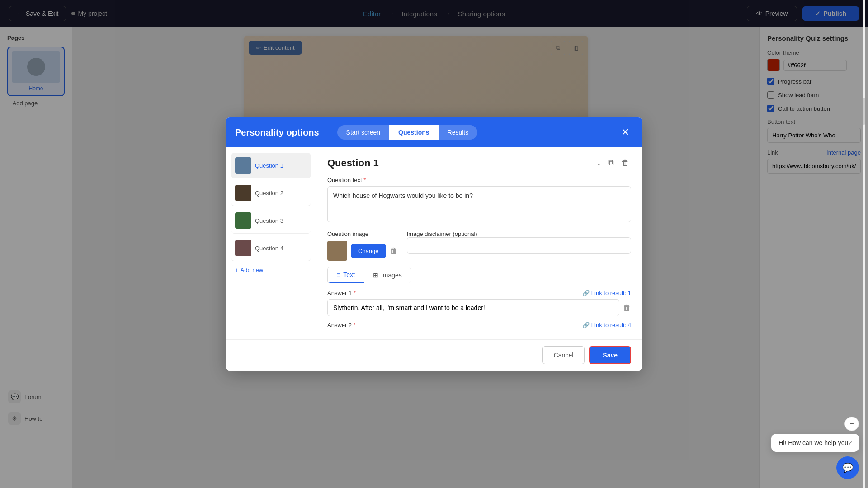 This screenshot has width=868, height=488. Describe the element at coordinates (277, 133) in the screenshot. I see `modal-title: Personality options` at that location.